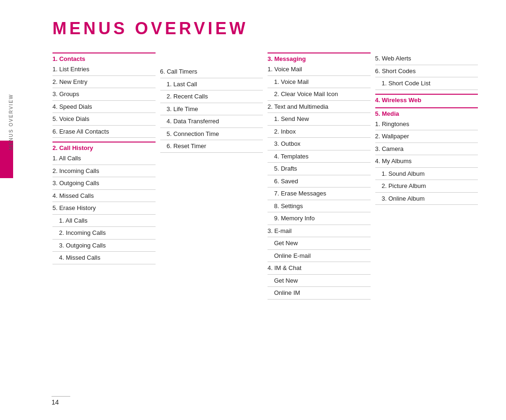 This screenshot has width=506, height=420. I want to click on menu-item: 5. Connection Time, so click(212, 134).